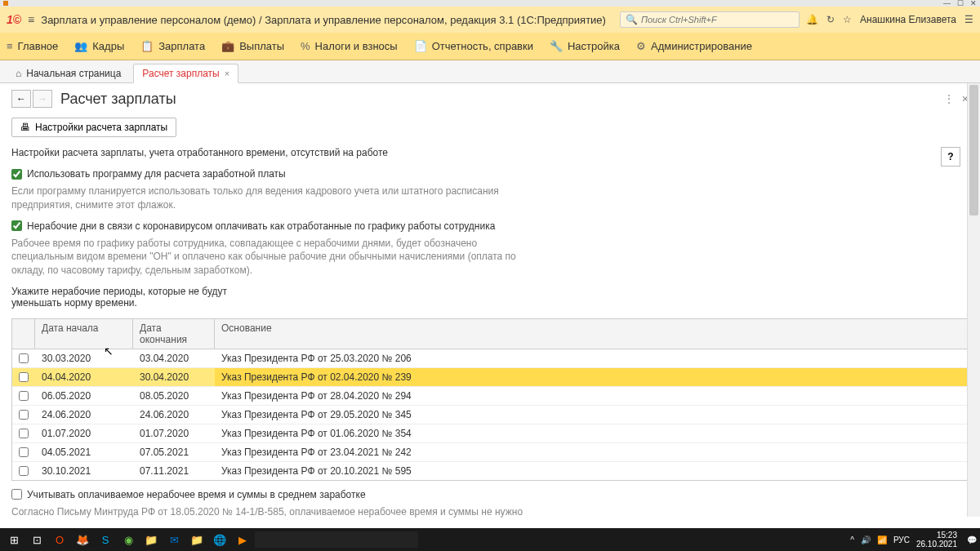 Image resolution: width=980 pixels, height=551 pixels. What do you see at coordinates (848, 20) in the screenshot?
I see `star-icon: ☆` at bounding box center [848, 20].